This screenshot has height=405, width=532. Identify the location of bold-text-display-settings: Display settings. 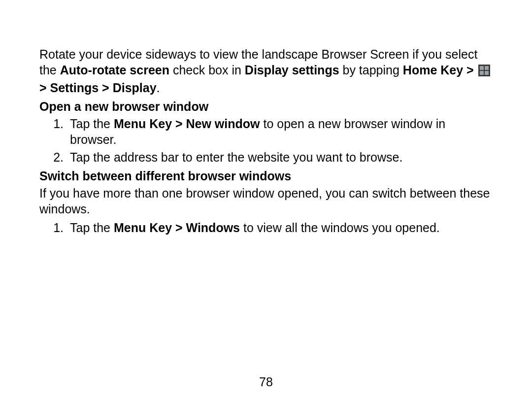
(292, 70).